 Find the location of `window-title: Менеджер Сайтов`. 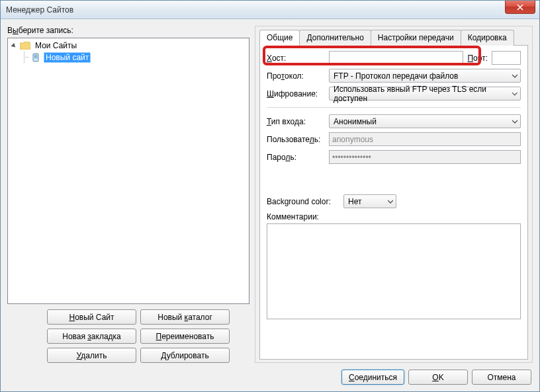

window-title: Менеджер Сайтов is located at coordinates (40, 10).